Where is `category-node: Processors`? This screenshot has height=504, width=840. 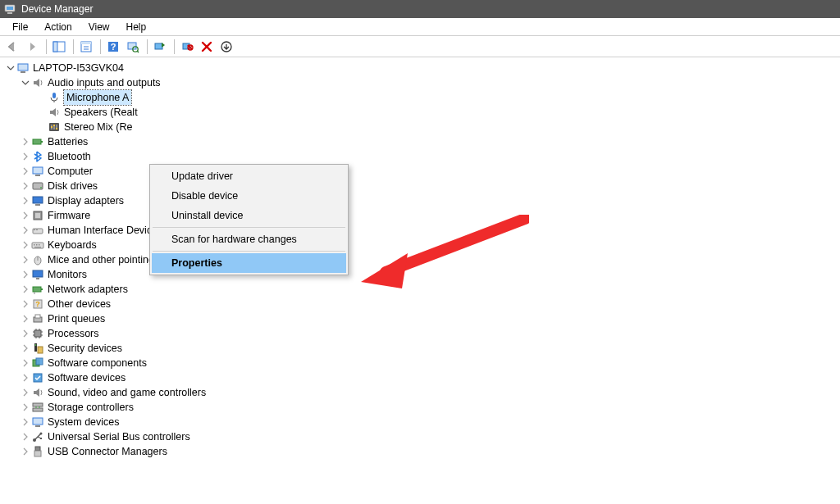 category-node: Processors is located at coordinates (422, 334).